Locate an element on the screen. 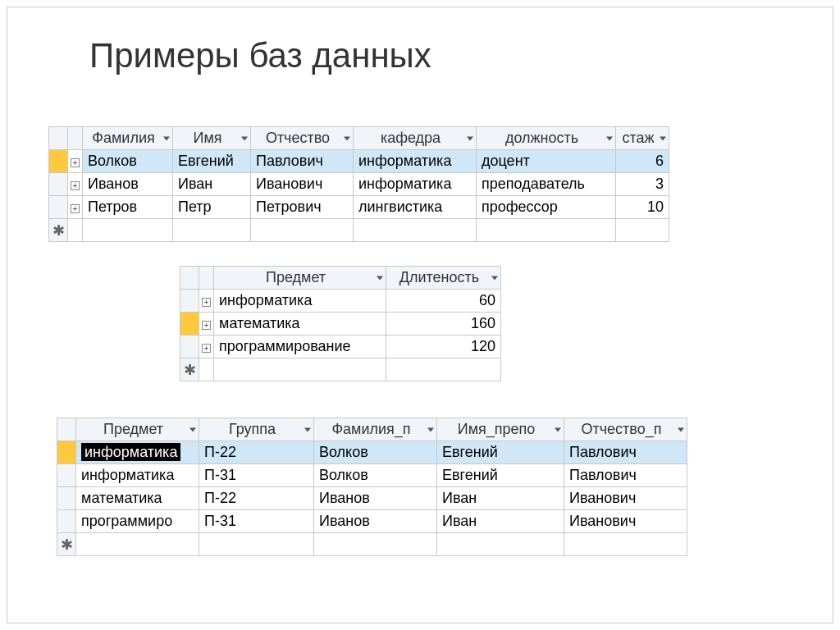  col-name: Имя_препо is located at coordinates (500, 430).